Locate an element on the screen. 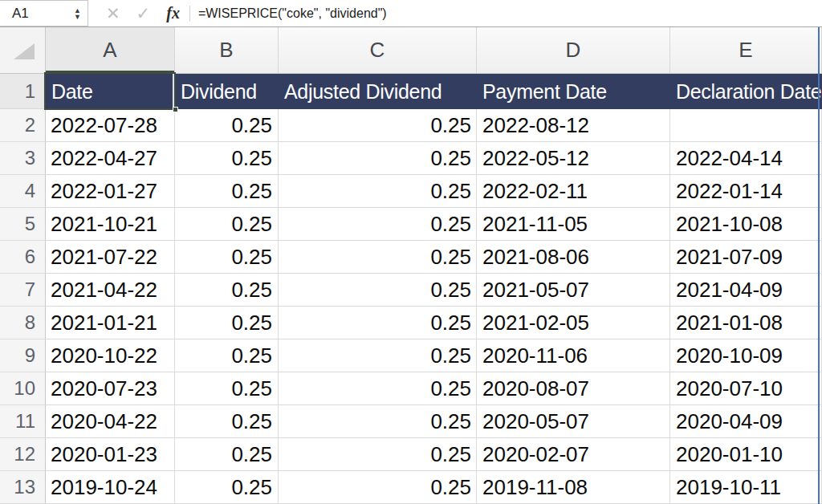  row-header-11: 11 is located at coordinates (22, 422).